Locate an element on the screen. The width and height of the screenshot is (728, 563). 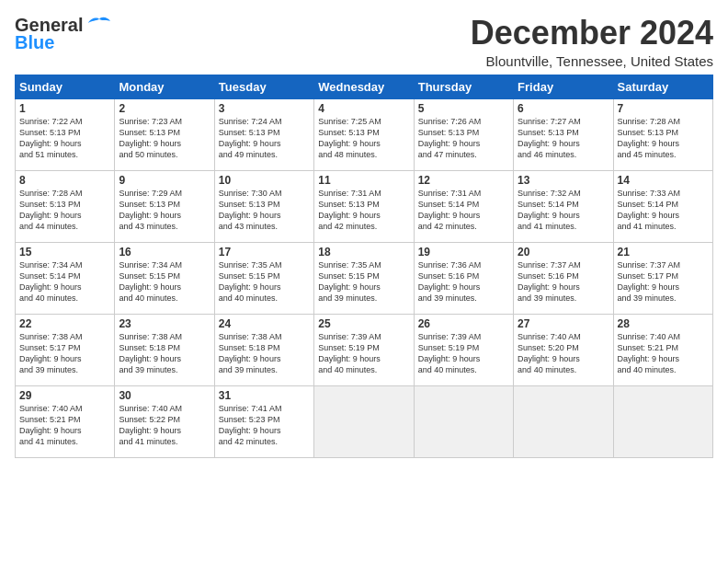
table-row: 30Sunrise: 7:40 AM Sunset: 5:22 PM Dayli… is located at coordinates (165, 421).